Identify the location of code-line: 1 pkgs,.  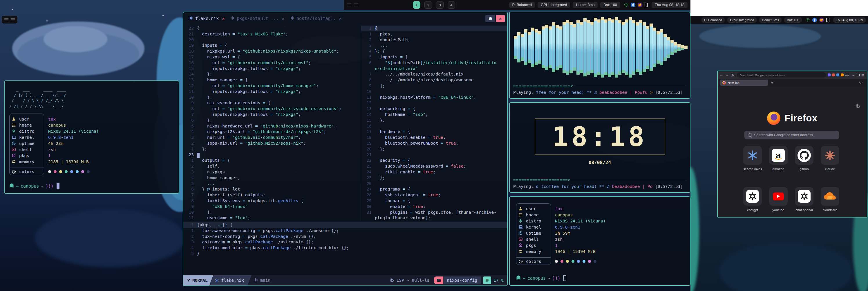
(434, 34).